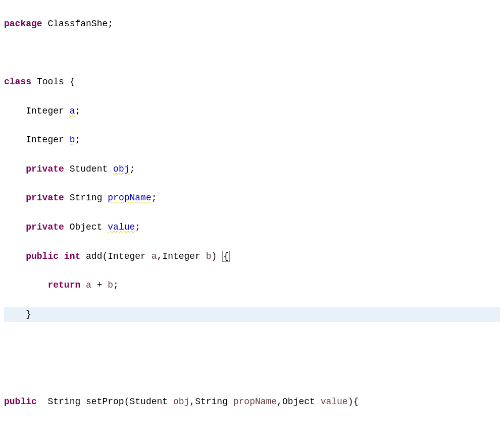 The height and width of the screenshot is (443, 504). What do you see at coordinates (105, 402) in the screenshot?
I see `method-setprop: setProp` at bounding box center [105, 402].